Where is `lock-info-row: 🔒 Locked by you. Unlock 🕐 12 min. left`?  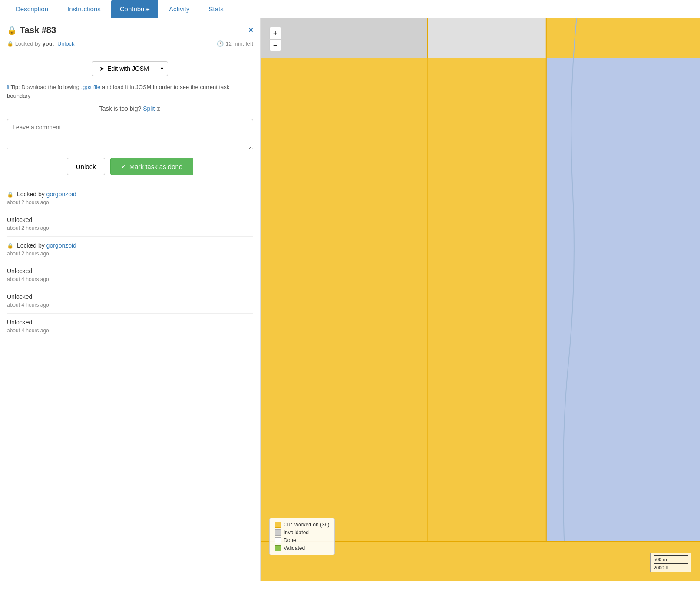 lock-info-row: 🔒 Locked by you. Unlock 🕐 12 min. left is located at coordinates (130, 47).